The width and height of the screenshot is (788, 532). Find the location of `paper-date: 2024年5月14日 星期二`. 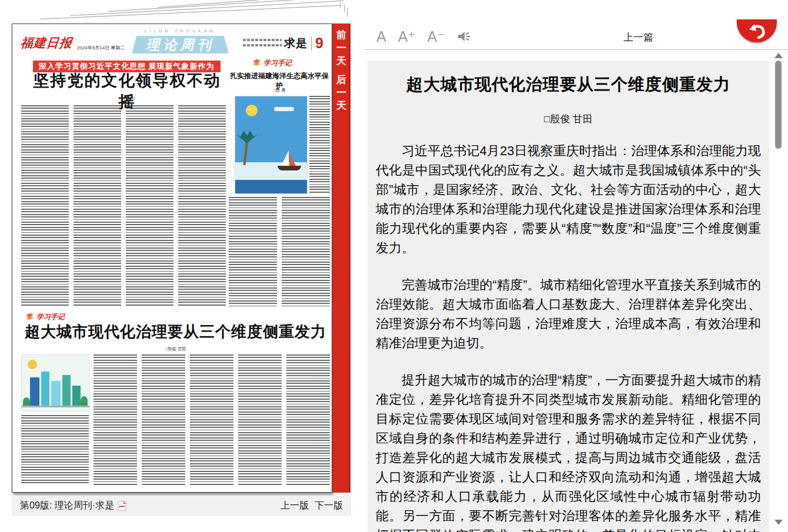

paper-date: 2024年5月14日 星期二 is located at coordinates (101, 48).